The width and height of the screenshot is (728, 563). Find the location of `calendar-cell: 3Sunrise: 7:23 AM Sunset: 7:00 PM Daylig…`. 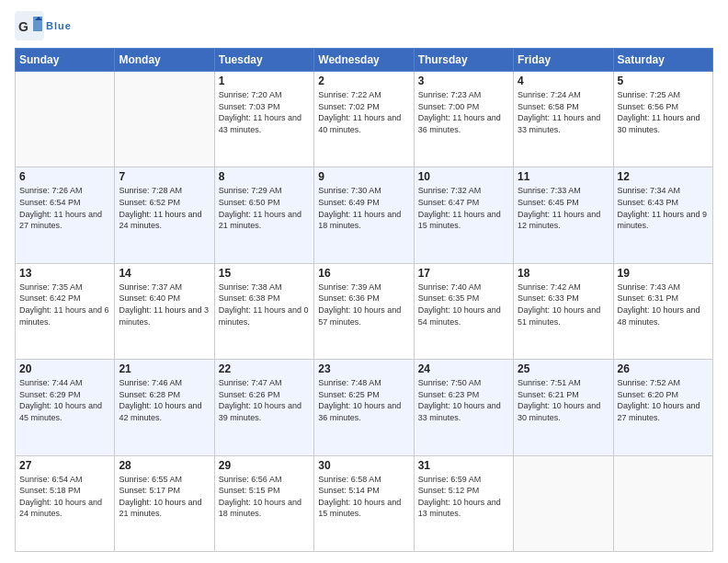

calendar-cell: 3Sunrise: 7:23 AM Sunset: 7:00 PM Daylig… is located at coordinates (463, 120).